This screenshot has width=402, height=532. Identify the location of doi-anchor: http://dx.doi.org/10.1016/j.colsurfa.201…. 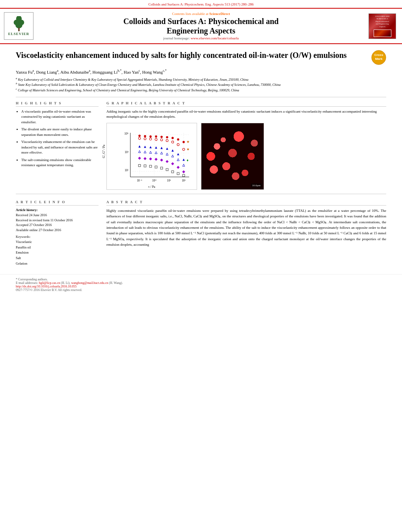
(46, 287).